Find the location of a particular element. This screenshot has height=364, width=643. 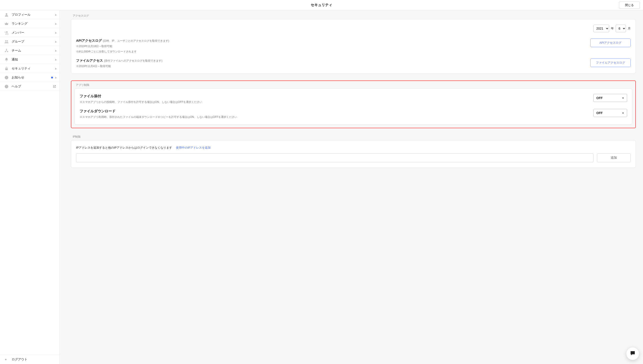

section-app-restriction-highlight: アプリ制限 ファイル添付 ※スマホアプリからの投稿時、ファイル添付を許可する場合… is located at coordinates (353, 104).